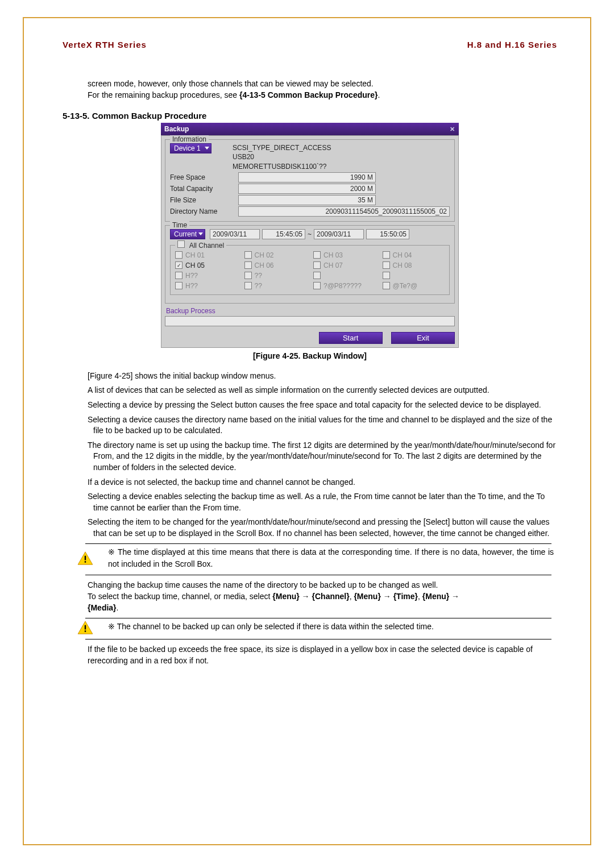  I want to click on backup-progress, so click(310, 321).